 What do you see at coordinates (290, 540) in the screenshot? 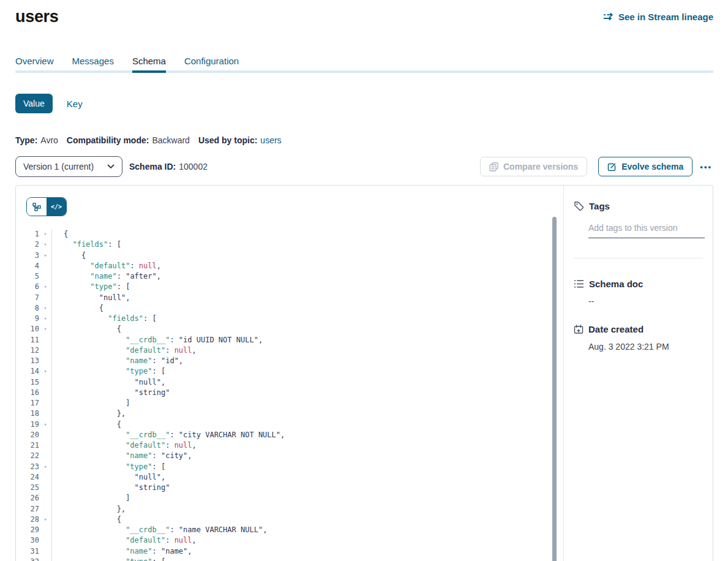
I see `code-line: 30"default": null,` at bounding box center [290, 540].